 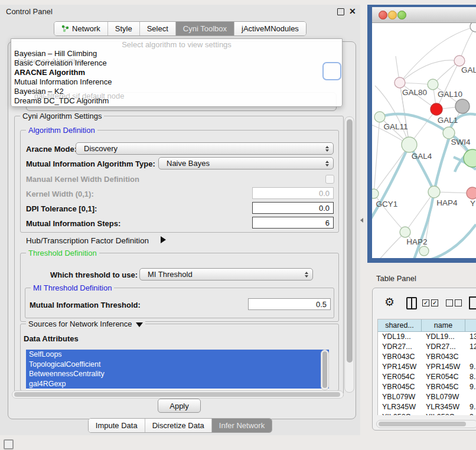 I want to click on tab-discretize-data: Discretize Data, so click(x=178, y=425).